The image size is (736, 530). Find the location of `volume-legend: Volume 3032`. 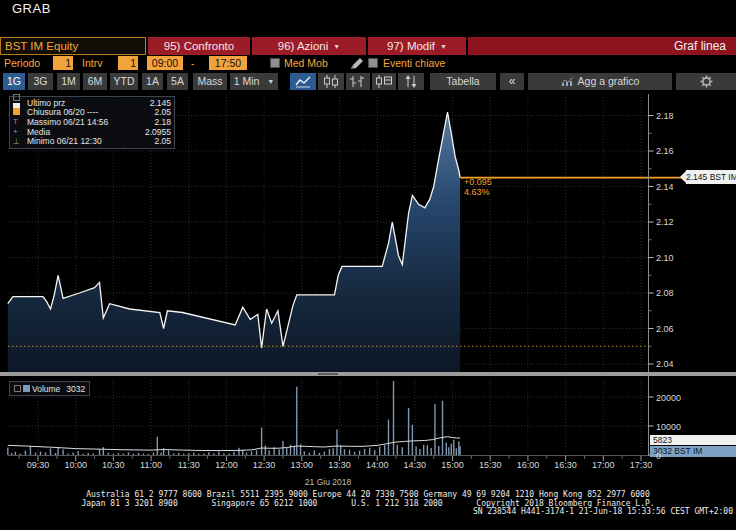

volume-legend: Volume 3032 is located at coordinates (50, 388).